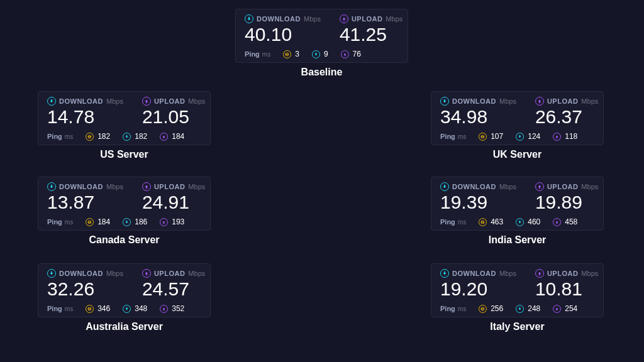 The height and width of the screenshot is (362, 644). What do you see at coordinates (283, 30) in the screenshot?
I see `download-metric: DOWNLOAD Mbps 40.10` at bounding box center [283, 30].